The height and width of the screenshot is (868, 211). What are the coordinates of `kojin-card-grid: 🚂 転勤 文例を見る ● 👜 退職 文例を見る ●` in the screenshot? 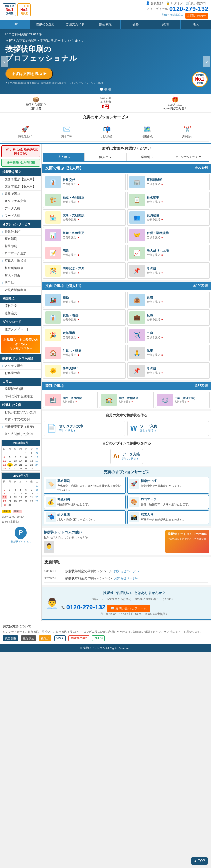 It's located at (127, 335).